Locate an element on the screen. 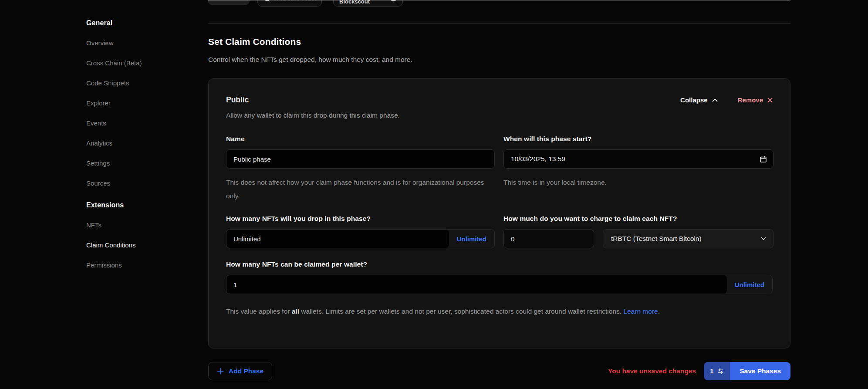 Image resolution: width=868 pixels, height=389 pixels. price-label: How much do you want to charge to claim … is located at coordinates (638, 219).